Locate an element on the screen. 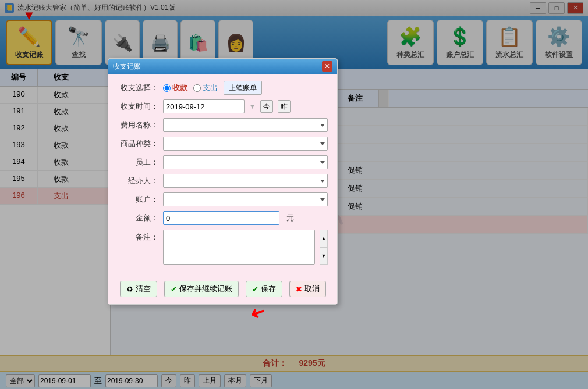 The height and width of the screenshot is (389, 588). expense-label: 支出 is located at coordinates (210, 88).